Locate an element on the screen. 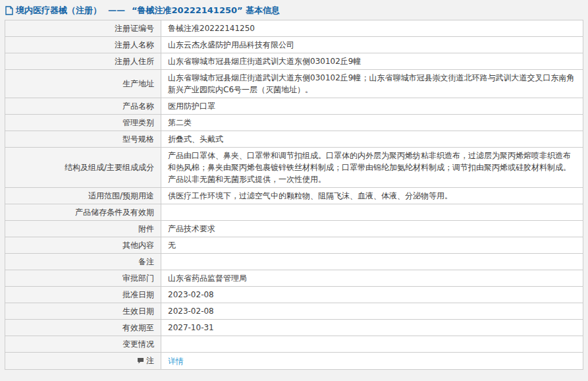  row-value: 无 is located at coordinates (172, 245).